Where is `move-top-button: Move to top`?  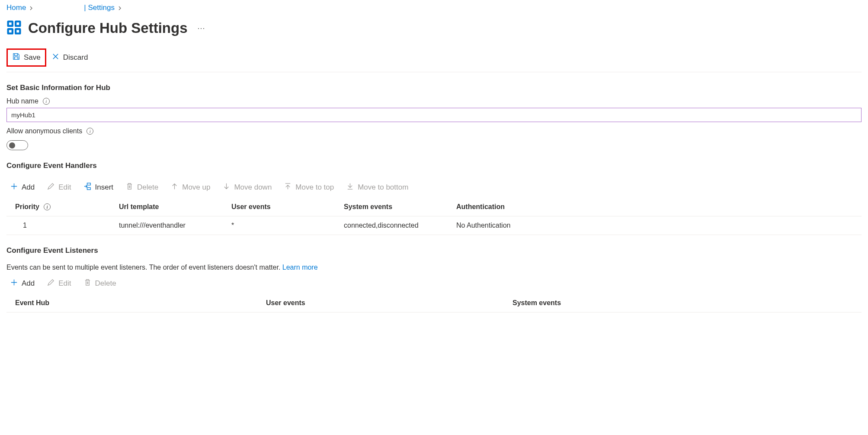 move-top-button: Move to top is located at coordinates (309, 187).